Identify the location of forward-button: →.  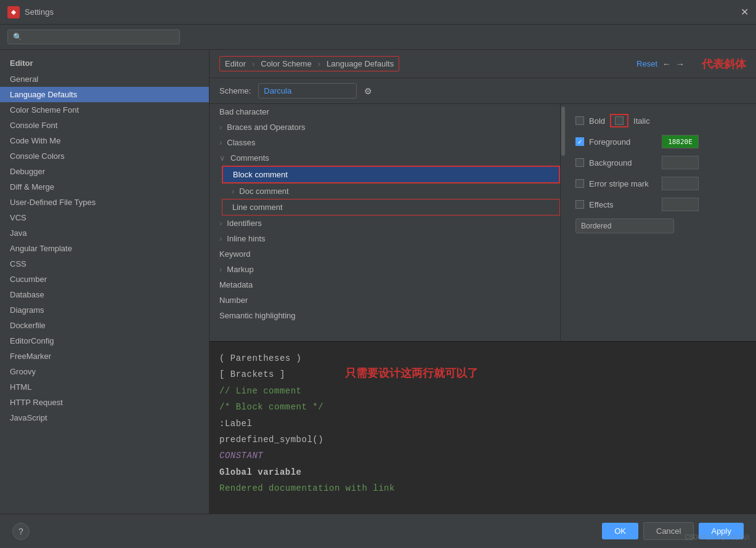
(680, 64).